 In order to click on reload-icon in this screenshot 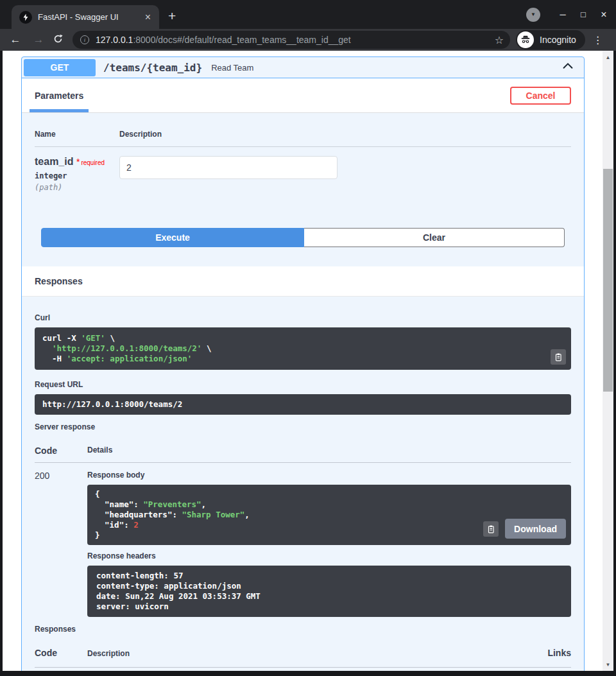, I will do `click(58, 40)`.